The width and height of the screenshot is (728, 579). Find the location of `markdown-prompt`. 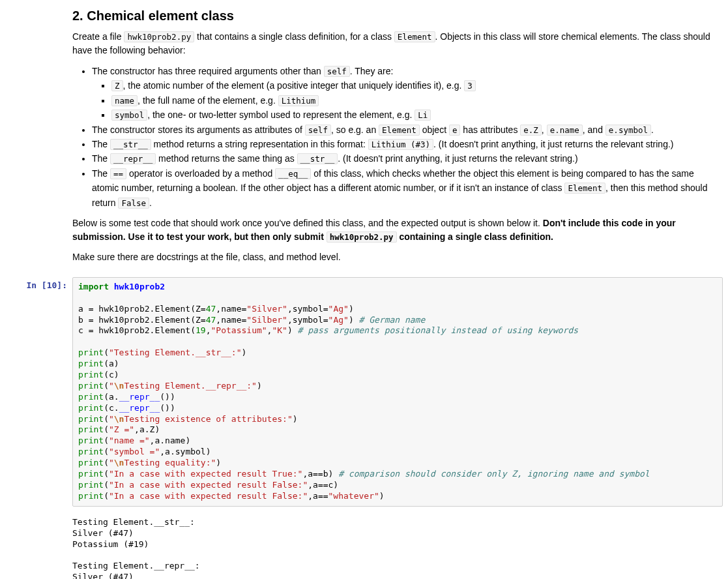

markdown-prompt is located at coordinates (39, 140).